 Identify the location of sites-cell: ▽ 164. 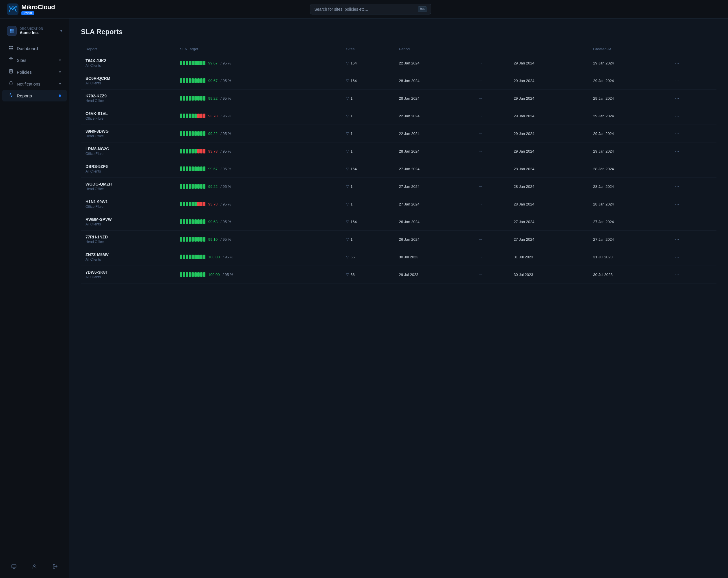
(368, 169).